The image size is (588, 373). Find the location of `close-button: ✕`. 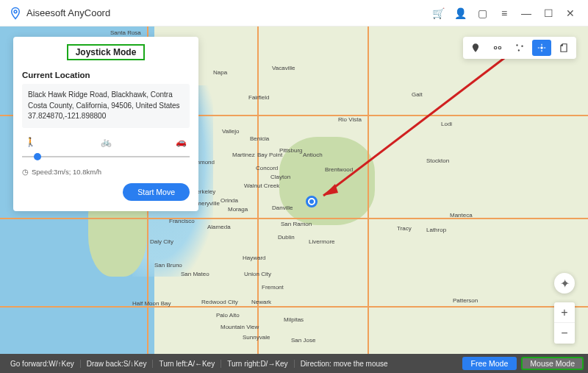

close-button: ✕ is located at coordinates (570, 13).